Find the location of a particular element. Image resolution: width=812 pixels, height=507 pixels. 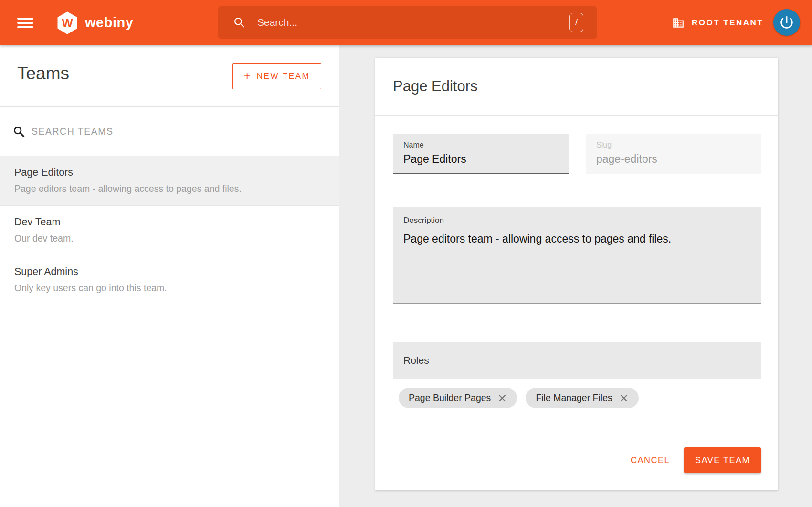

new-team-button: + NEW TEAM is located at coordinates (277, 76).